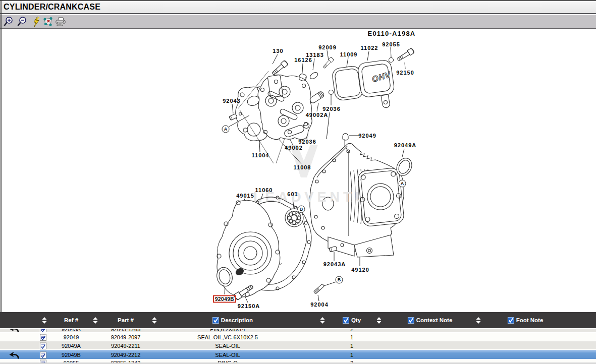 Image resolution: width=596 pixels, height=364 pixels. What do you see at coordinates (233, 320) in the screenshot?
I see `column-header-description: Description` at bounding box center [233, 320].